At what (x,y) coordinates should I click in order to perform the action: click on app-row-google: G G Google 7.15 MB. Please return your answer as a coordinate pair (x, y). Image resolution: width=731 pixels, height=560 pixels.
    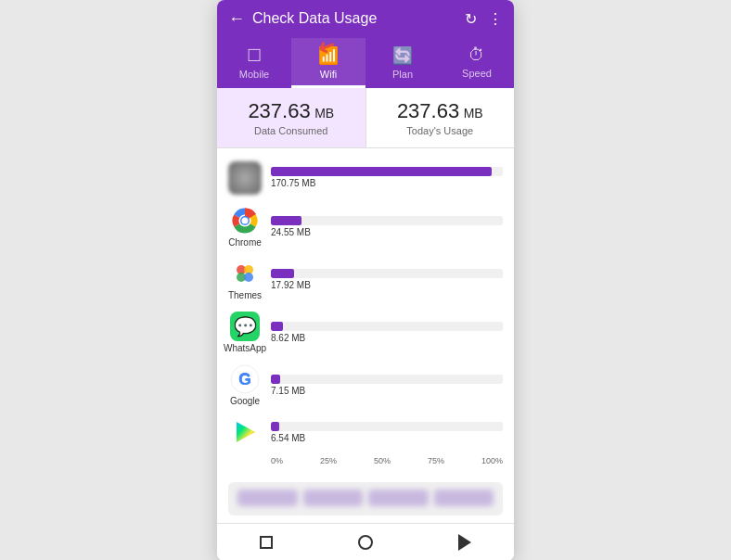
    Looking at the image, I should click on (366, 386).